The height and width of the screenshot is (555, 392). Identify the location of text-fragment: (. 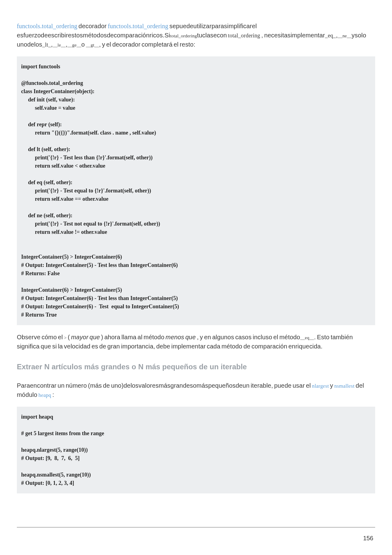
(69, 337).